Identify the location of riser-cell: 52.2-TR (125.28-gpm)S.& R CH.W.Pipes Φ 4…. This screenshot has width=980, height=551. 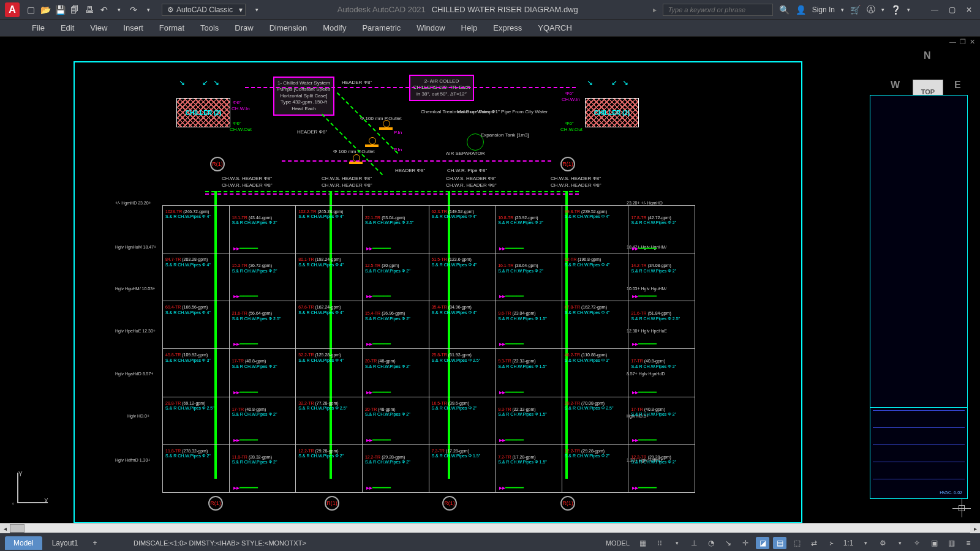
(330, 373).